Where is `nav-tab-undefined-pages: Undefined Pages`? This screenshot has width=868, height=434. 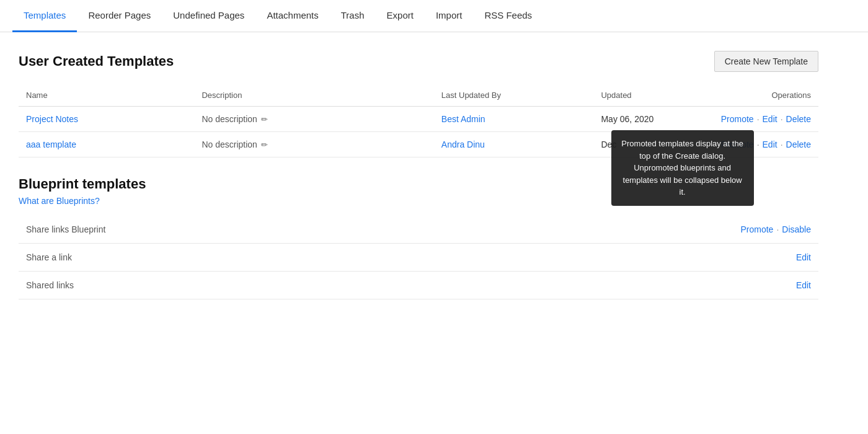
nav-tab-undefined-pages: Undefined Pages is located at coordinates (208, 16).